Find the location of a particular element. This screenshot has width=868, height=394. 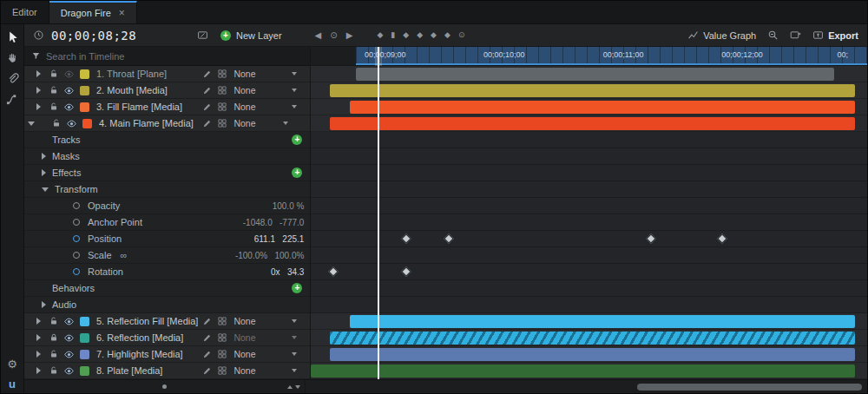

link-dimensions-icon: ∞ is located at coordinates (124, 255).